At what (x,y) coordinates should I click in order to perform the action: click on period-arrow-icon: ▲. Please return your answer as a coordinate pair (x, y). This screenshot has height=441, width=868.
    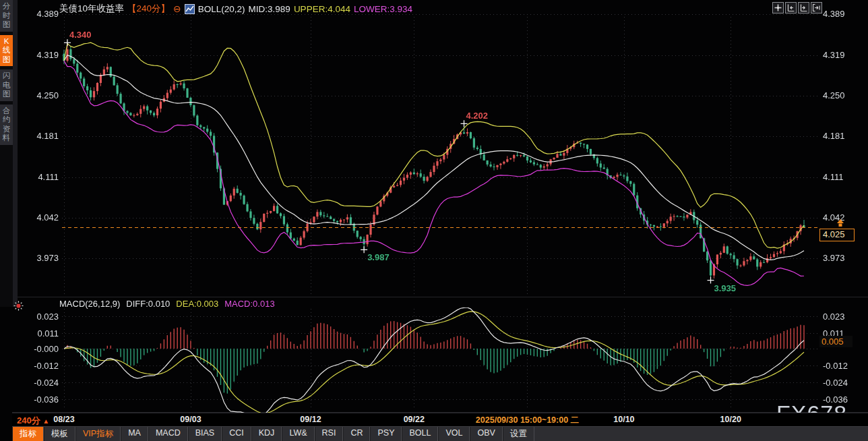
    Looking at the image, I should click on (46, 421).